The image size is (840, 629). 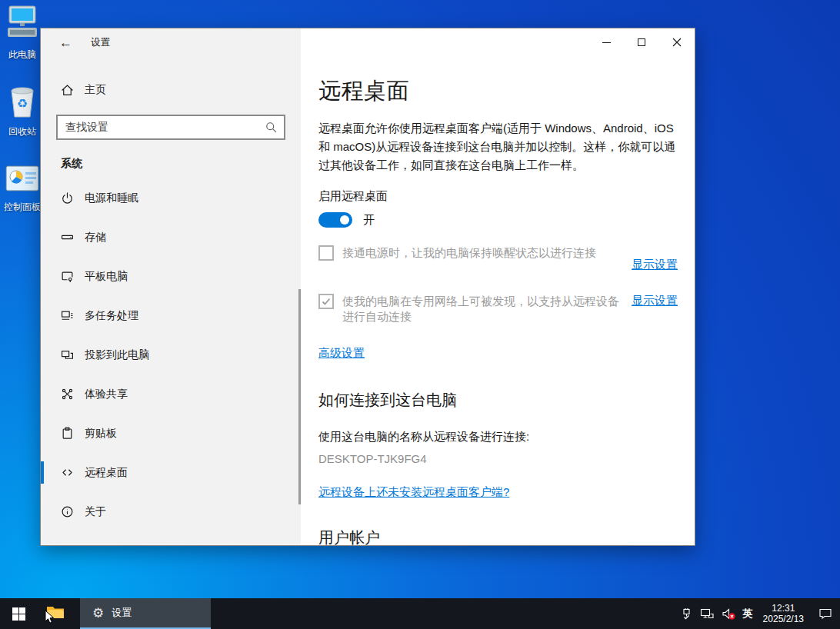 I want to click on search-input: 查找设置, so click(x=171, y=128).